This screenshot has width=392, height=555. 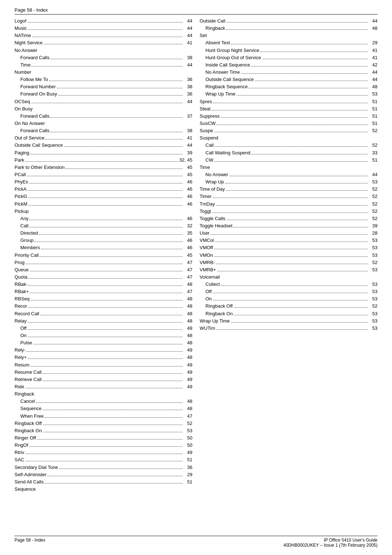 What do you see at coordinates (103, 248) in the screenshot?
I see `list-item: Members46` at bounding box center [103, 248].